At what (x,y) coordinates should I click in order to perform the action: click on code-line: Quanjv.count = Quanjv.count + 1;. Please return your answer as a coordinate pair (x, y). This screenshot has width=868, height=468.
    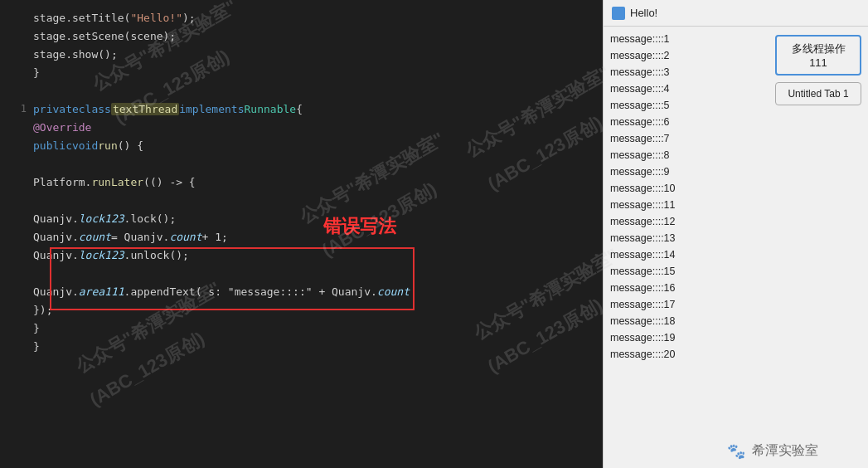
    Looking at the image, I should click on (303, 236).